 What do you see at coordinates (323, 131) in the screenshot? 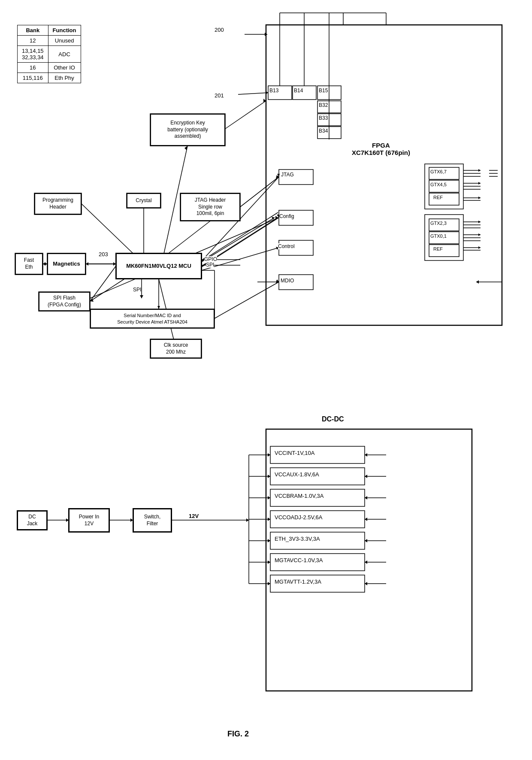
I see `b34-label: B34` at bounding box center [323, 131].